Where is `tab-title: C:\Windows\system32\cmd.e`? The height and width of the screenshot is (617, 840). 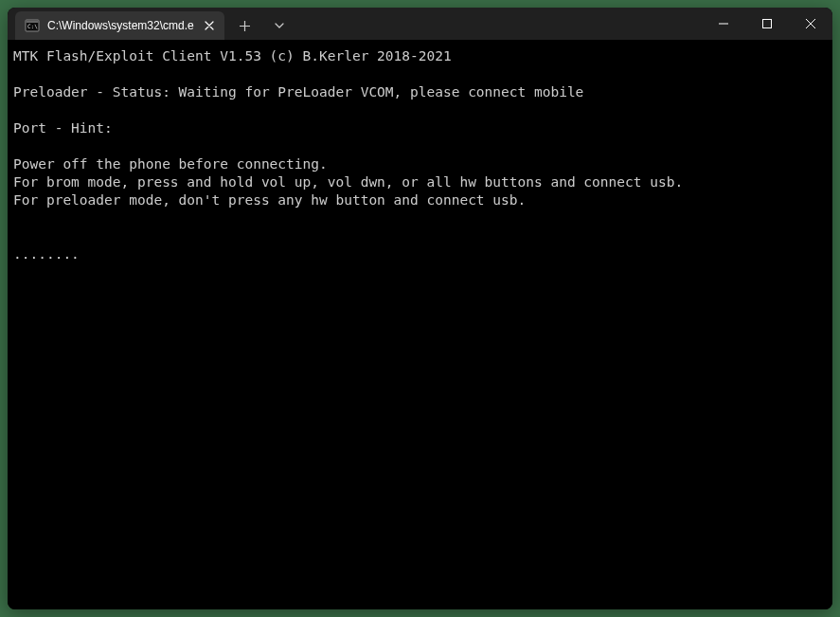
tab-title: C:\Windows\system32\cmd.e is located at coordinates (121, 26).